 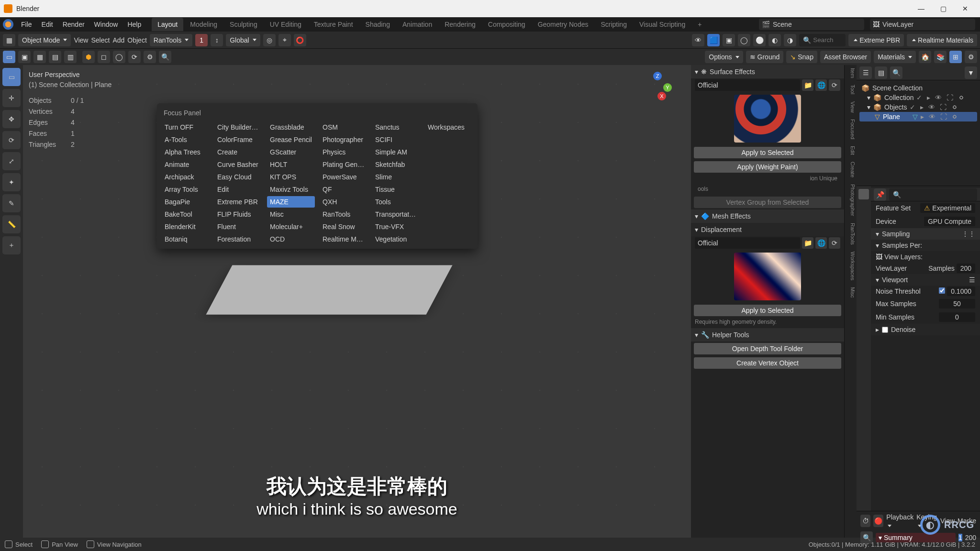 I want to click on stack-icon: 📚, so click(x=940, y=57).